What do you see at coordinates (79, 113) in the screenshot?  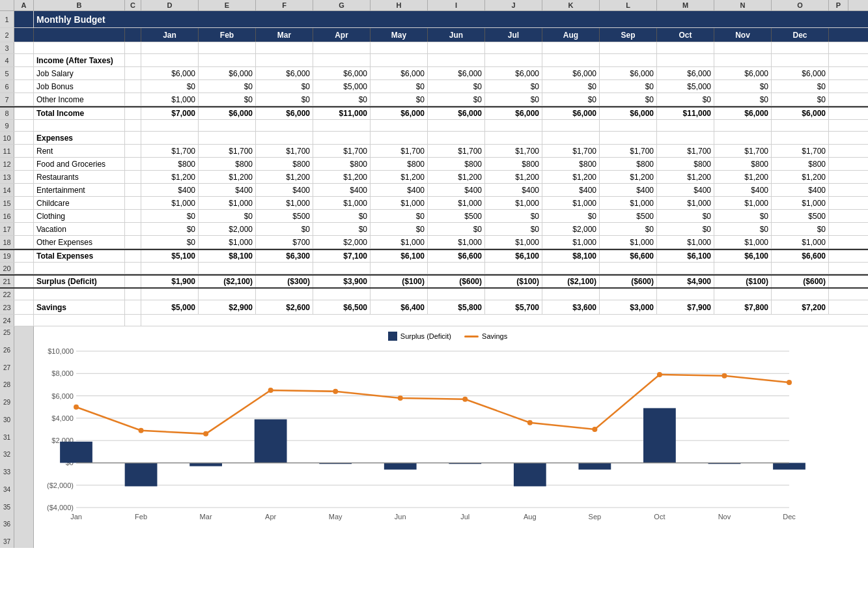 I see `total-income-label: Total Income` at bounding box center [79, 113].